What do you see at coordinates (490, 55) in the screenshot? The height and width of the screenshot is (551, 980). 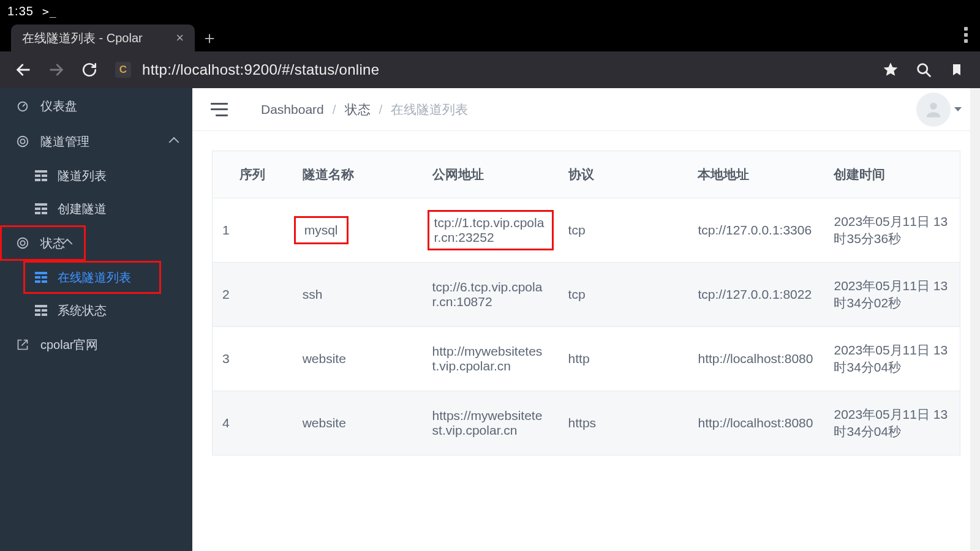 I see `browser-chrome: 在线隧道列表 - Cpolar × ＋ C http://localhost:9…` at bounding box center [490, 55].